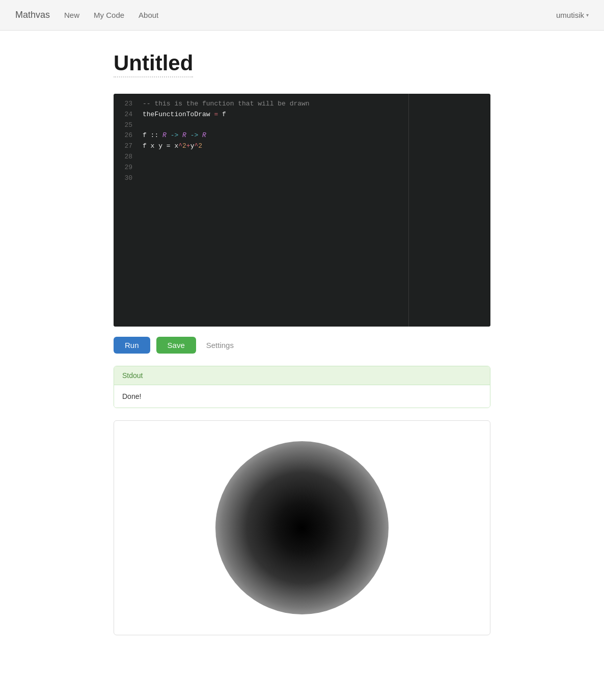  I want to click on stdout-panel: Stdout Done!, so click(302, 387).